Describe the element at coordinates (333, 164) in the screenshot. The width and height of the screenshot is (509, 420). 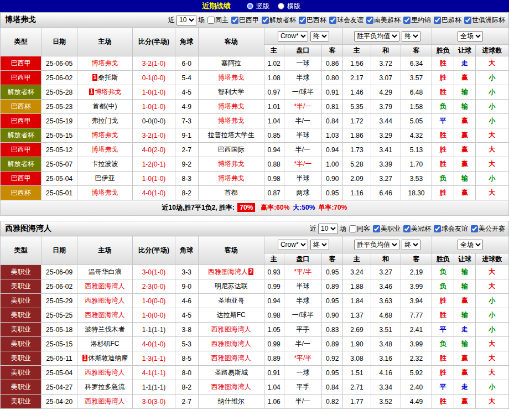
I see `asian-away-odds: 1.00` at that location.